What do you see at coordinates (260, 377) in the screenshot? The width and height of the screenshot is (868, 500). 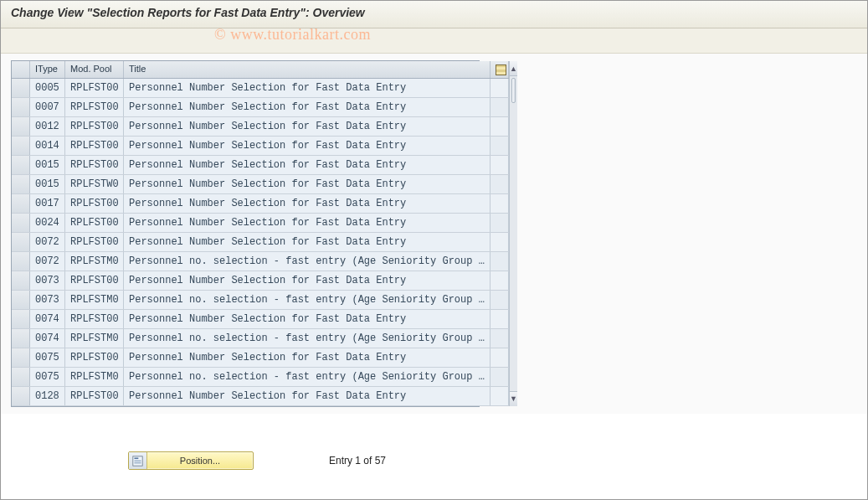 I see `table-row: 0075RPLFSTM0Personnel no. selection - fa…` at bounding box center [260, 377].